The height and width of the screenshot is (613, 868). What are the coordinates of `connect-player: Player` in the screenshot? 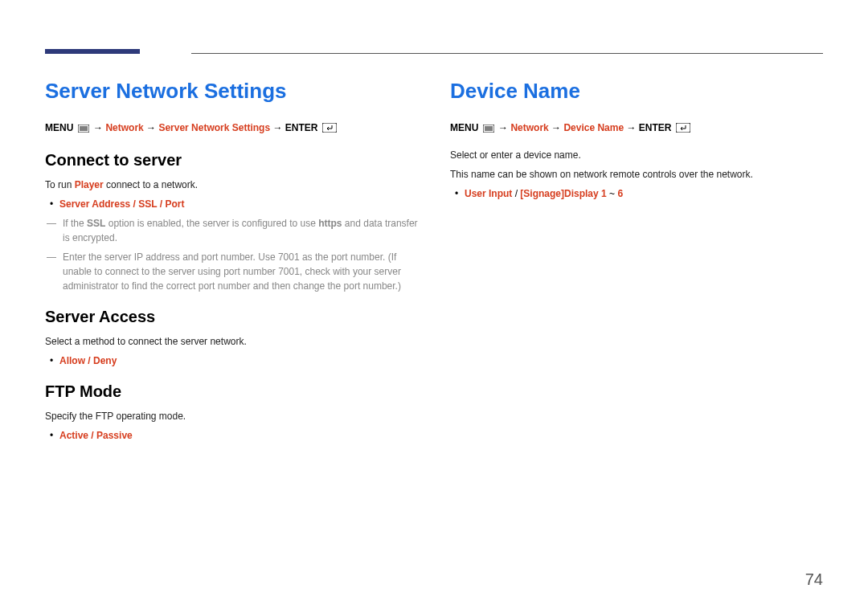 It's located at (89, 185).